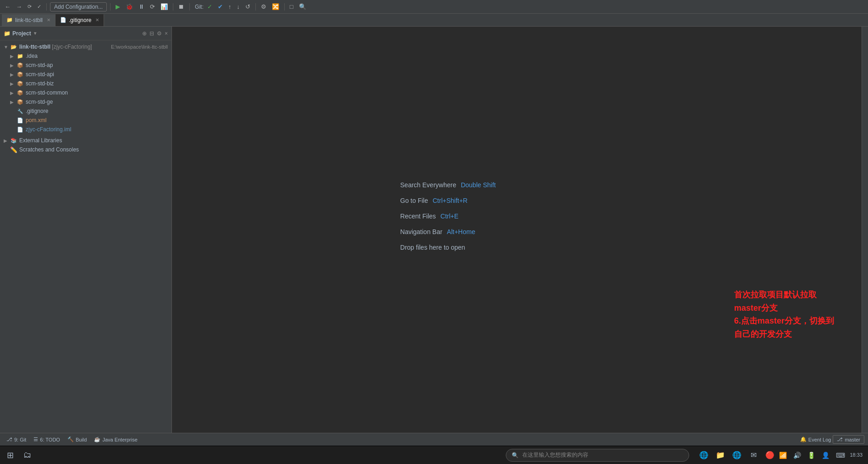 Image resolution: width=868 pixels, height=464 pixels. I want to click on xml-icon: 📄, so click(20, 120).